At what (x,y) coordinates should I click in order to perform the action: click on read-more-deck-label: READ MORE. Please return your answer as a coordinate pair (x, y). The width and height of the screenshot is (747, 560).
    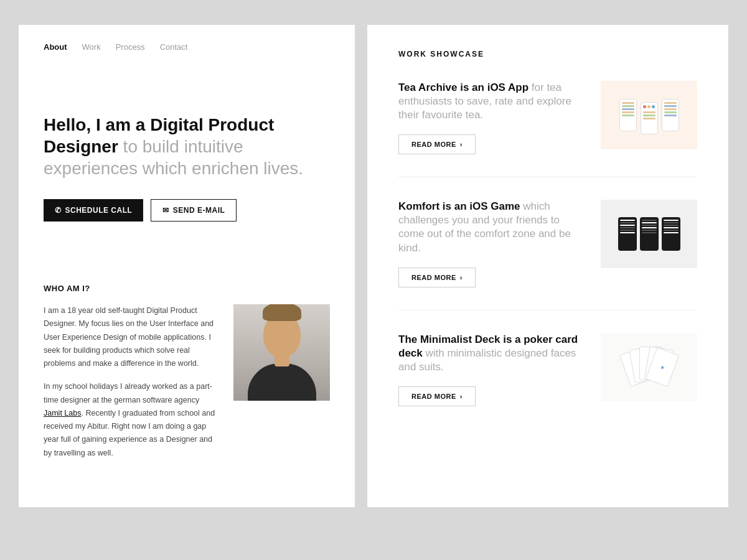
    Looking at the image, I should click on (434, 396).